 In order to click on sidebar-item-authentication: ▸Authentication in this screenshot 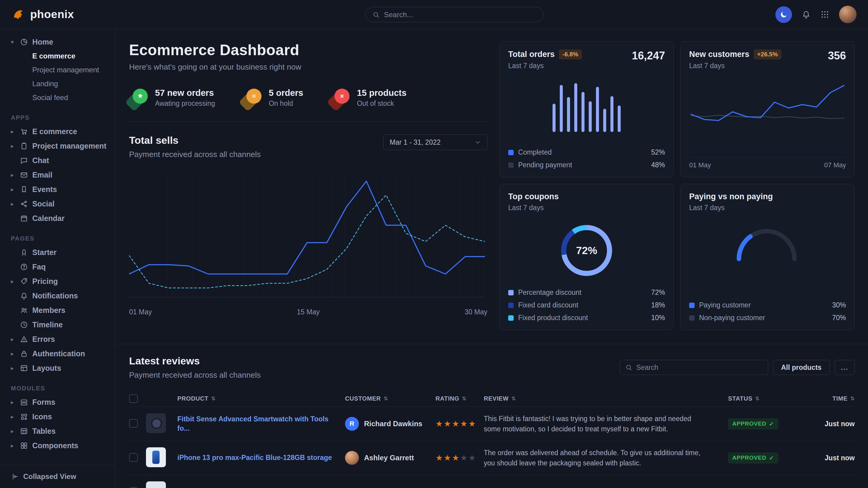, I will do `click(58, 354)`.